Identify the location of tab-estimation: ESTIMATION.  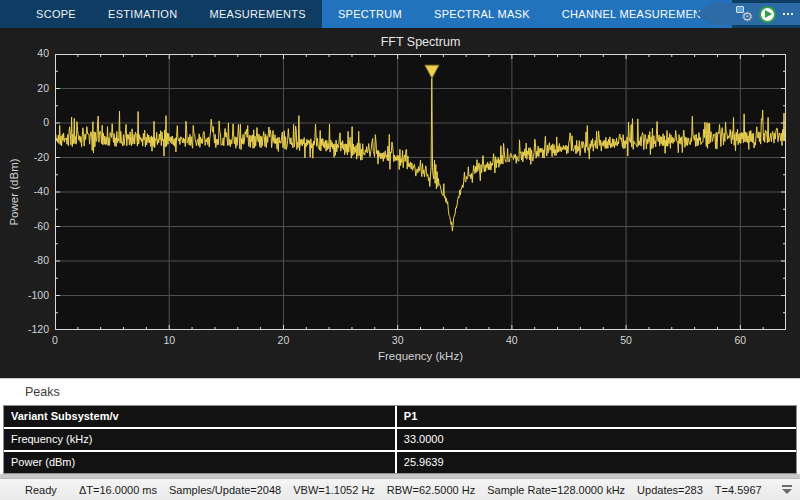
(142, 14).